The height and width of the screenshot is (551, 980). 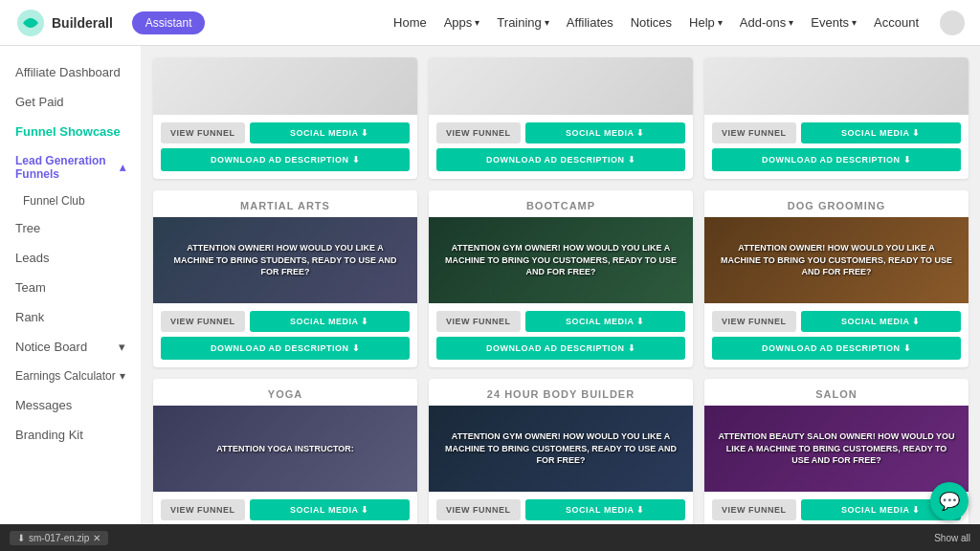 What do you see at coordinates (836, 392) in the screenshot?
I see `card-title-salon: SALON` at bounding box center [836, 392].